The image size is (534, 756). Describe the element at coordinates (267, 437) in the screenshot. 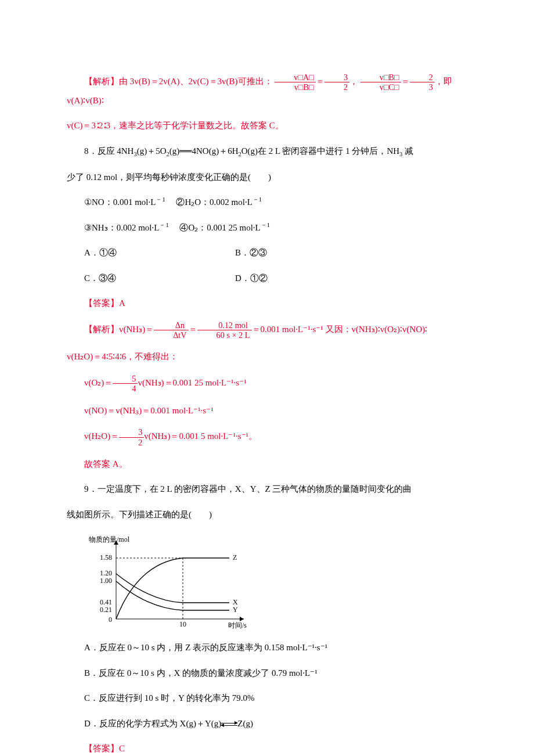

I see `q8-calc3: v(H₂O)＝32v(NH₃)＝0.001 5 mol·L⁻¹·s⁻¹。` at that location.